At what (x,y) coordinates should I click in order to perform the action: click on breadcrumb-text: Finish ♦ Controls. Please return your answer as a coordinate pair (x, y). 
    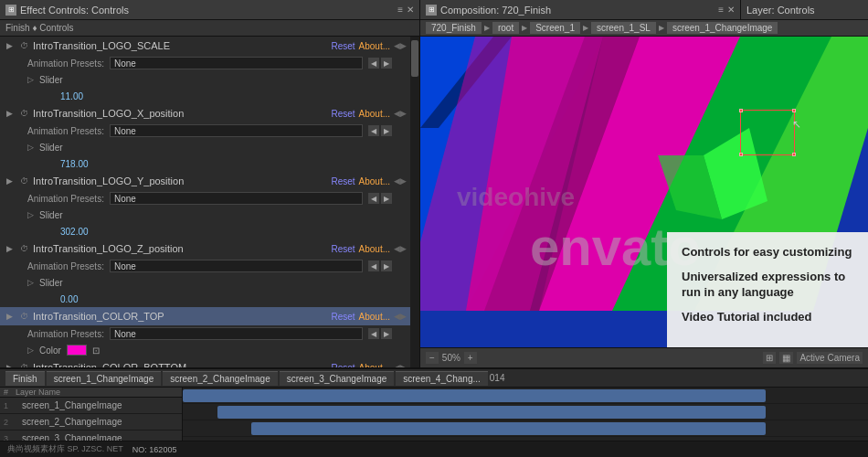
    Looking at the image, I should click on (40, 27).